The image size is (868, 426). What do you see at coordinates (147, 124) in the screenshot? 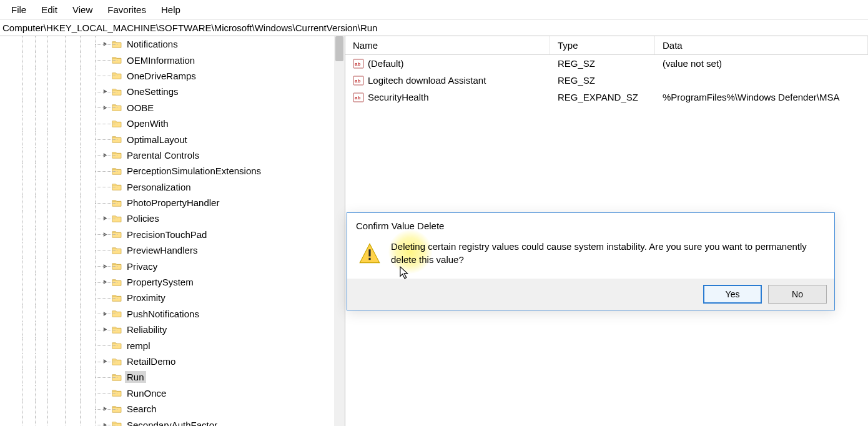
I see `tree-item-label: OpenWith` at bounding box center [147, 124].